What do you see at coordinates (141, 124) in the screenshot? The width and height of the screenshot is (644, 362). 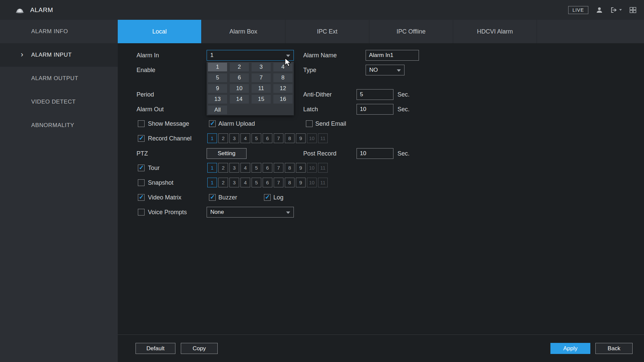 I see `show-message-checkbox` at bounding box center [141, 124].